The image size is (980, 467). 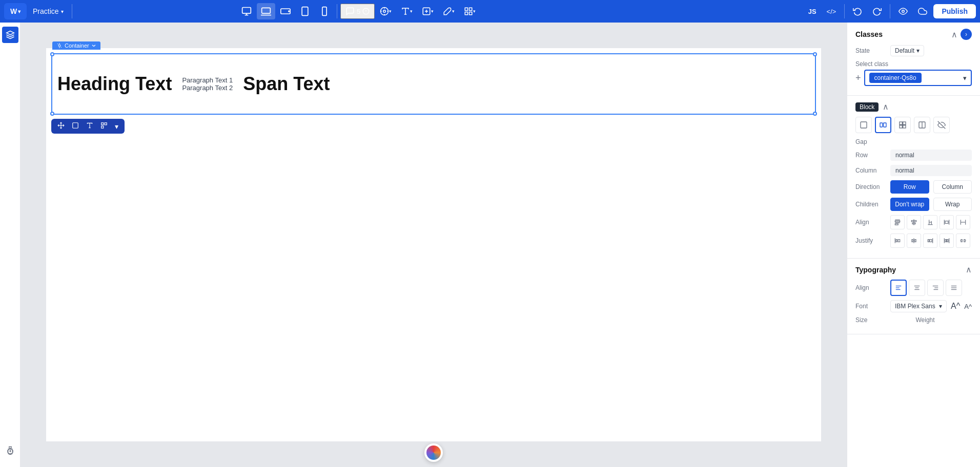 I want to click on classes-title: Classes, so click(x=869, y=34).